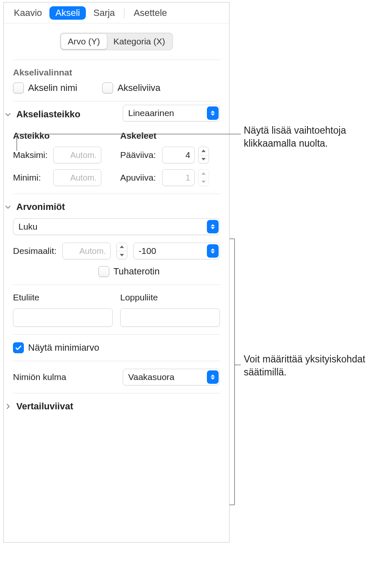 The width and height of the screenshot is (392, 574). What do you see at coordinates (35, 251) in the screenshot?
I see `decimals-label: Desimaalit:` at bounding box center [35, 251].